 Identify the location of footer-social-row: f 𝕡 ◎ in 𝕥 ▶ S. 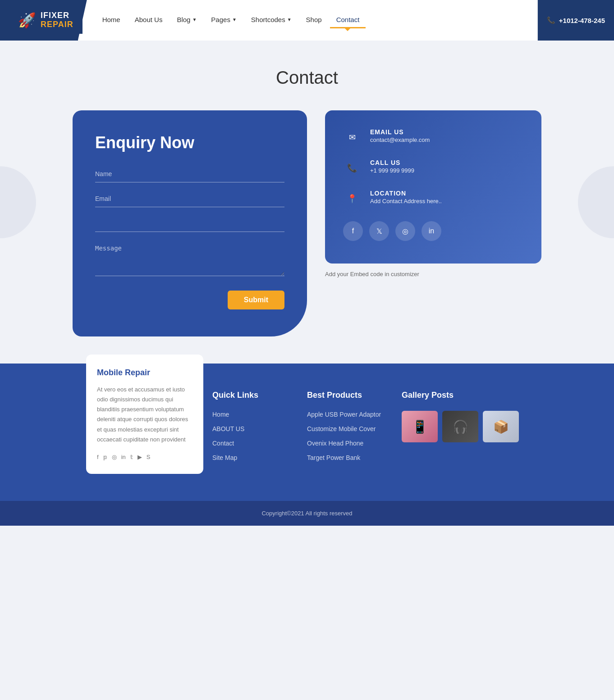
(145, 457).